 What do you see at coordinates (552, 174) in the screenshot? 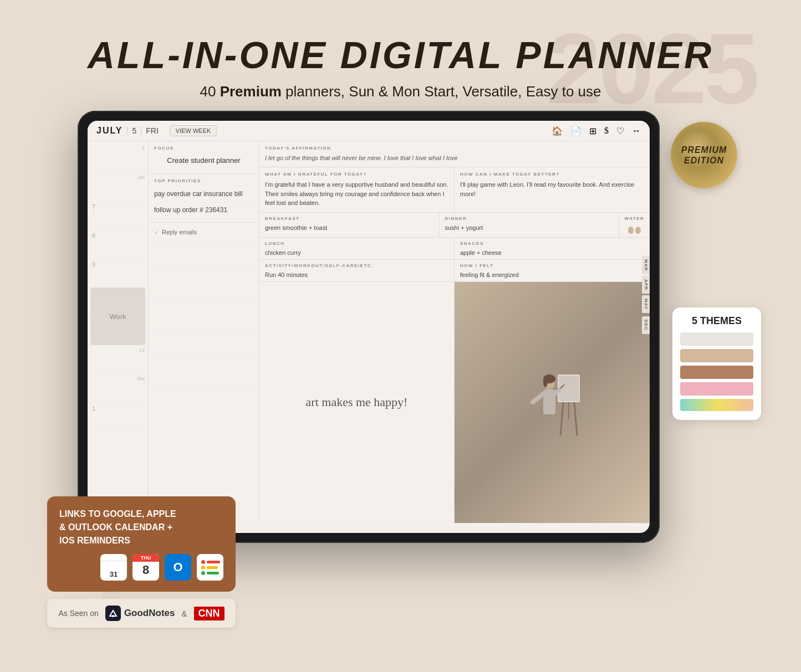
I see `better-label: HOW CAN I MAKE TODAY BETTER?` at bounding box center [552, 174].